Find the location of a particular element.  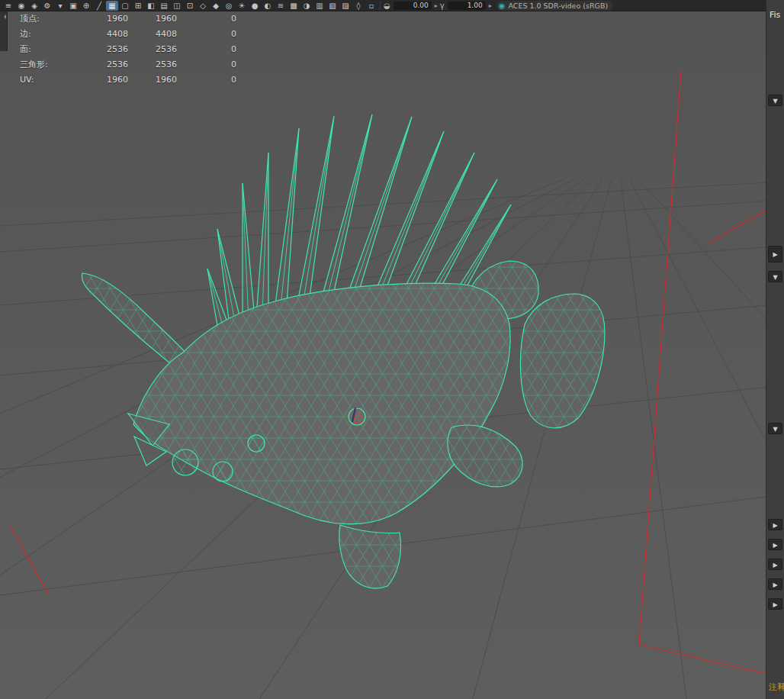

select-camera-icon: ◉ is located at coordinates (21, 6).